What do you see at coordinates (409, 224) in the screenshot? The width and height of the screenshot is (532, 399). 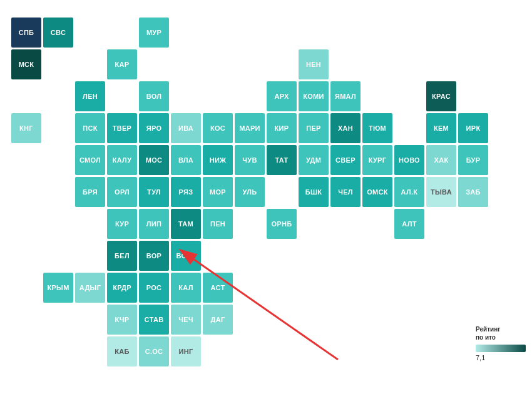 I see `map-cell-АЛТ: АЛТ` at bounding box center [409, 224].